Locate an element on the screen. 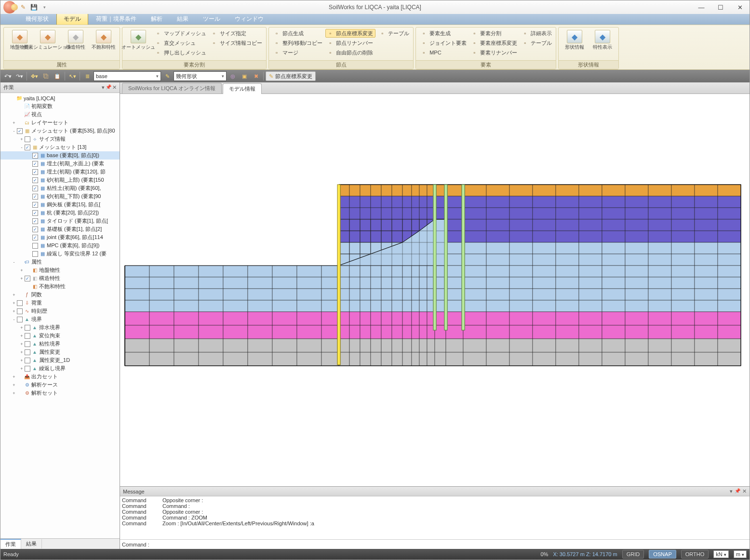 This screenshot has height=560, width=750. status-unit-length: m ▾ is located at coordinates (740, 554).